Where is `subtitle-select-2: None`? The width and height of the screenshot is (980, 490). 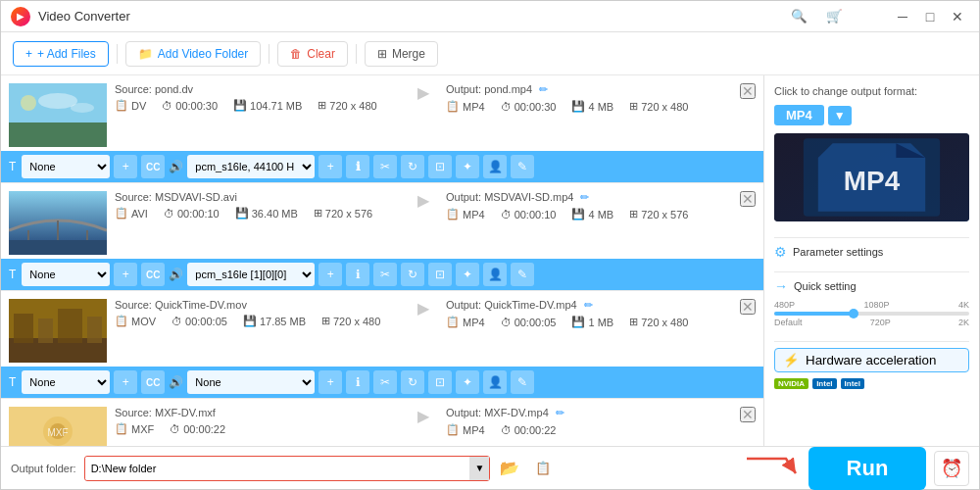
subtitle-select-2: None is located at coordinates (66, 274).